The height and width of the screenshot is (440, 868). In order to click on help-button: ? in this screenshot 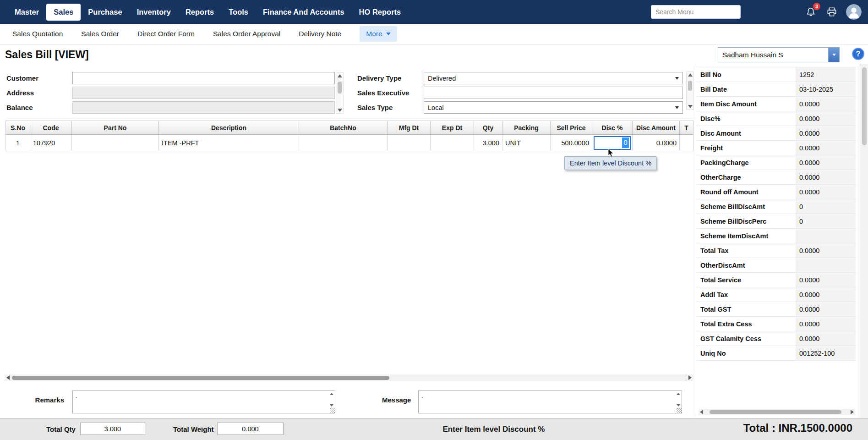, I will do `click(858, 54)`.